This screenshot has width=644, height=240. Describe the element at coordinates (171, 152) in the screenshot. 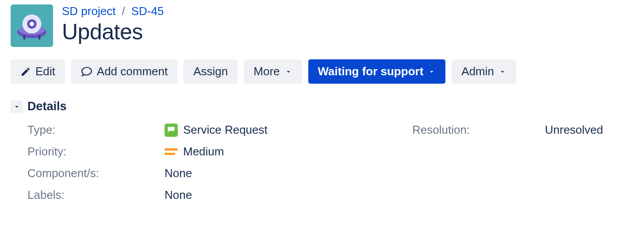

I see `priority-medium-icon` at that location.